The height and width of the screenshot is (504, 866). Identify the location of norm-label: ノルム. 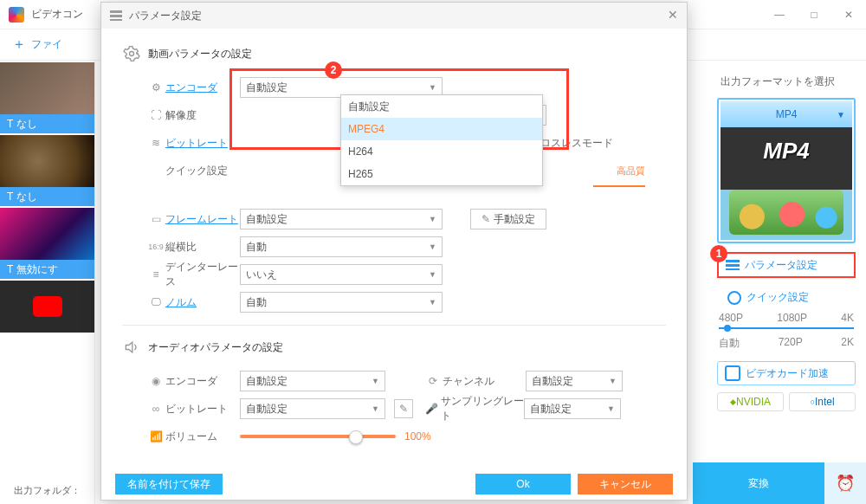
(203, 303).